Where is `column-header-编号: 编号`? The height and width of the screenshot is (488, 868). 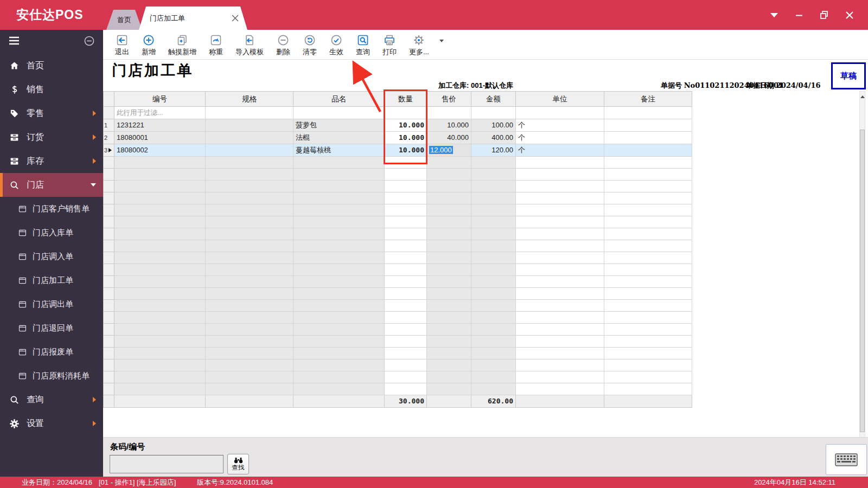
column-header-编号: 编号 is located at coordinates (160, 99).